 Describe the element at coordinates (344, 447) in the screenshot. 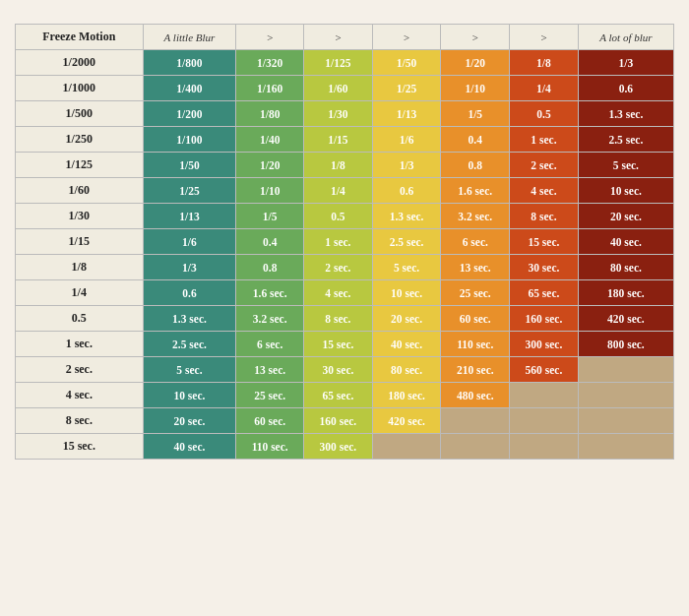

I see `table-row: 15 sec.40 sec.110 sec.300 sec.` at that location.